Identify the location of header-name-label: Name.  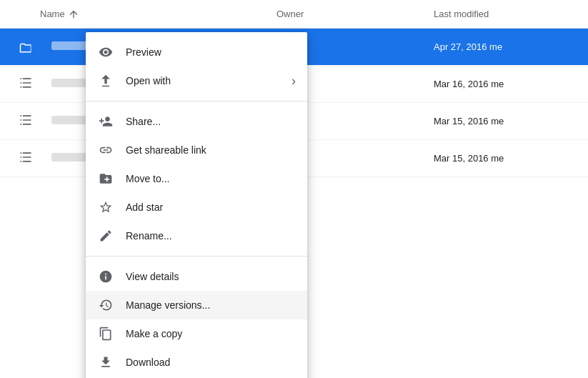
(53, 14).